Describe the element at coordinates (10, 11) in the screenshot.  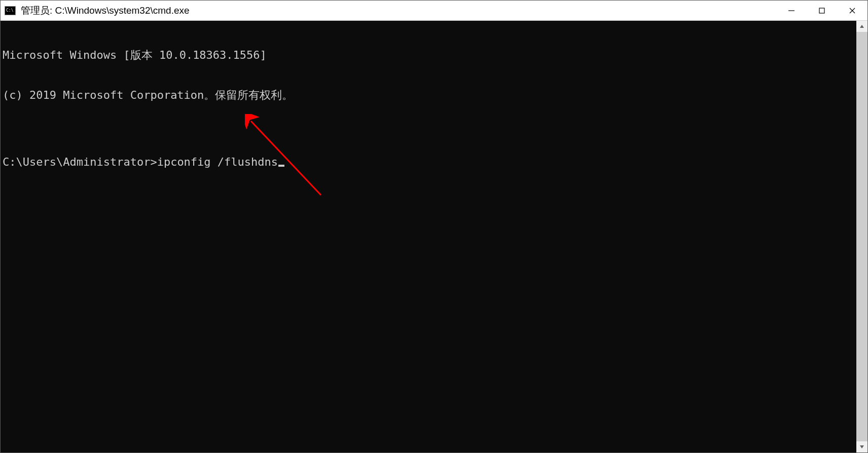
I see `cmd-icon` at that location.